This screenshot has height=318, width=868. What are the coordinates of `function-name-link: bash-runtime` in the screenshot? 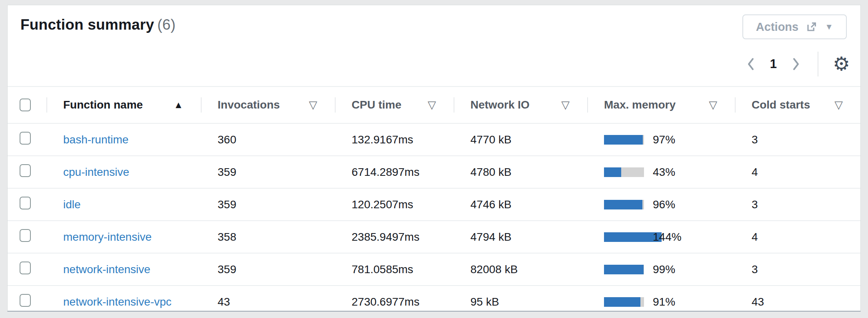 It's located at (96, 139).